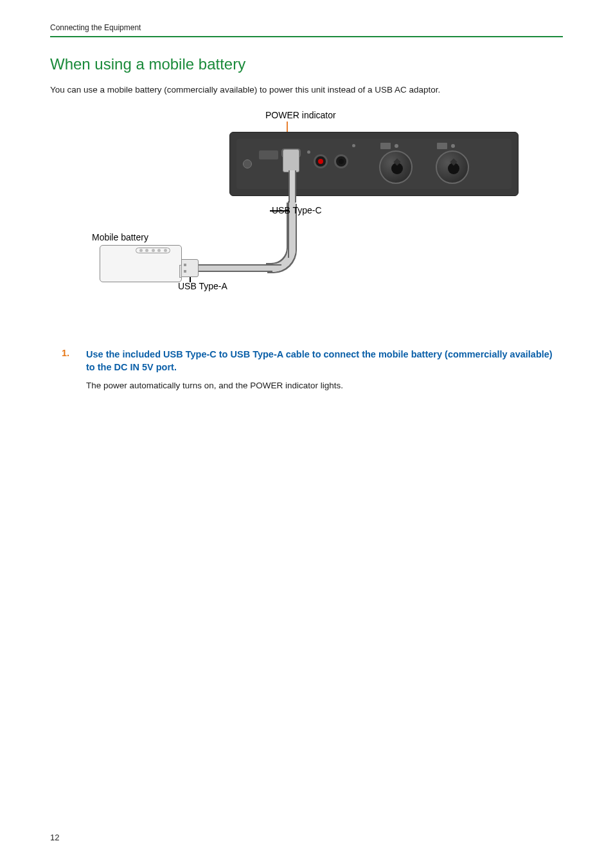 Image resolution: width=613 pixels, height=868 pixels. I want to click on step-title: Use the included USB Type-C to USB Type-…, so click(324, 361).